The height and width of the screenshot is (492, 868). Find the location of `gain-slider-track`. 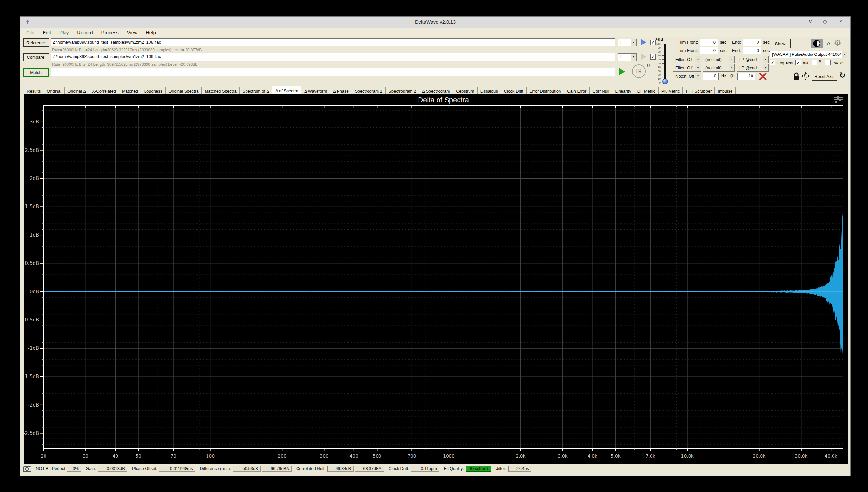

gain-slider-track is located at coordinates (665, 64).